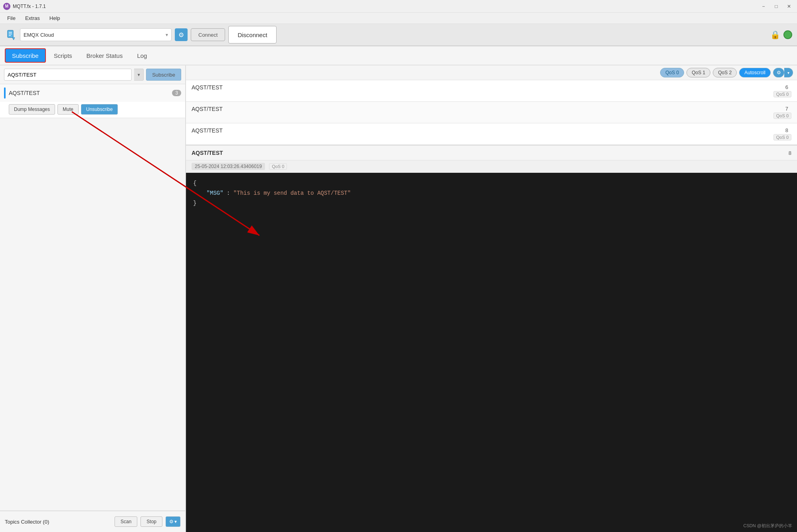 The height and width of the screenshot is (532, 797). I want to click on settings-button: ⚙, so click(181, 35).